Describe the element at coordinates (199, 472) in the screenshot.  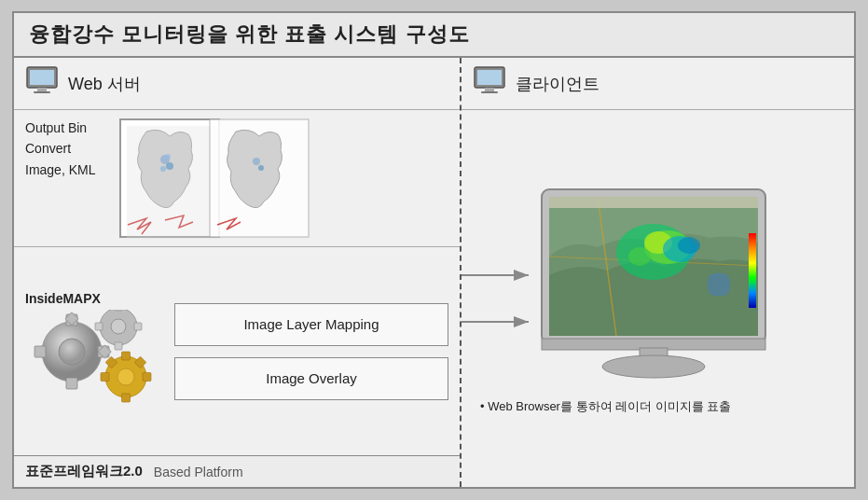
I see `framework-sublabel: Based Platform` at that location.